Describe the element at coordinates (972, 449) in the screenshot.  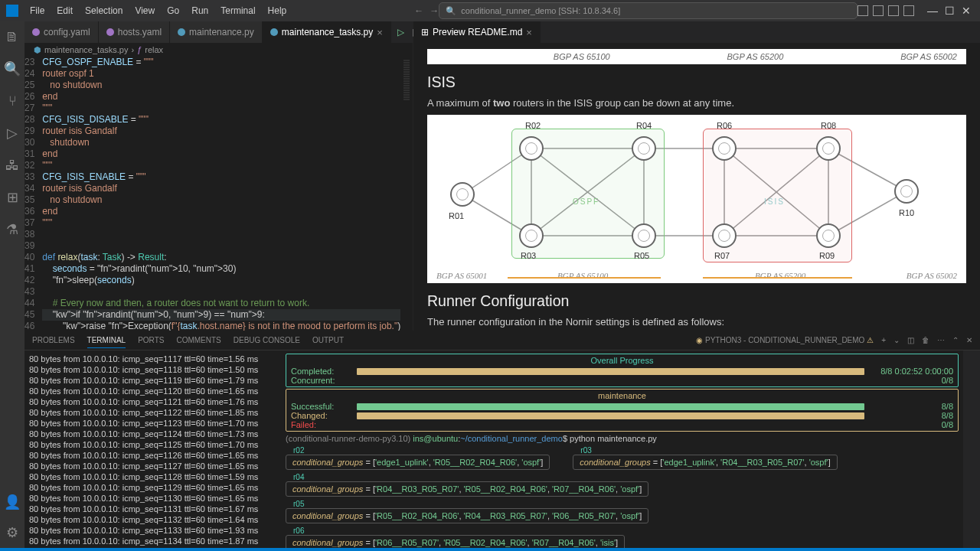
I see `terminal-list-sidebar` at that location.